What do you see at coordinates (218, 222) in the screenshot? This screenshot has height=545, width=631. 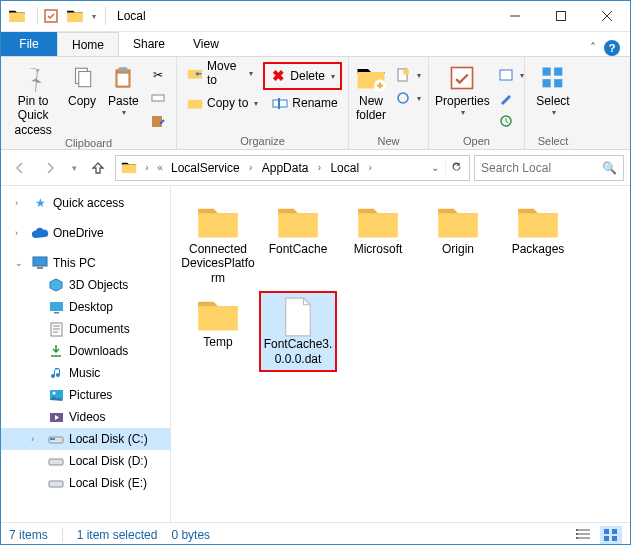 I see `folder-icon` at bounding box center [218, 222].